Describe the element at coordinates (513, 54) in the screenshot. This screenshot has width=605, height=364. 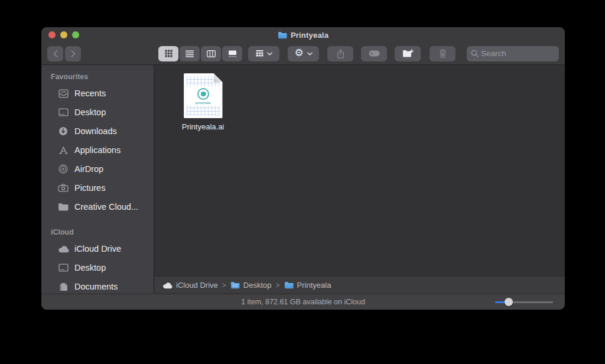
I see `search-field` at that location.